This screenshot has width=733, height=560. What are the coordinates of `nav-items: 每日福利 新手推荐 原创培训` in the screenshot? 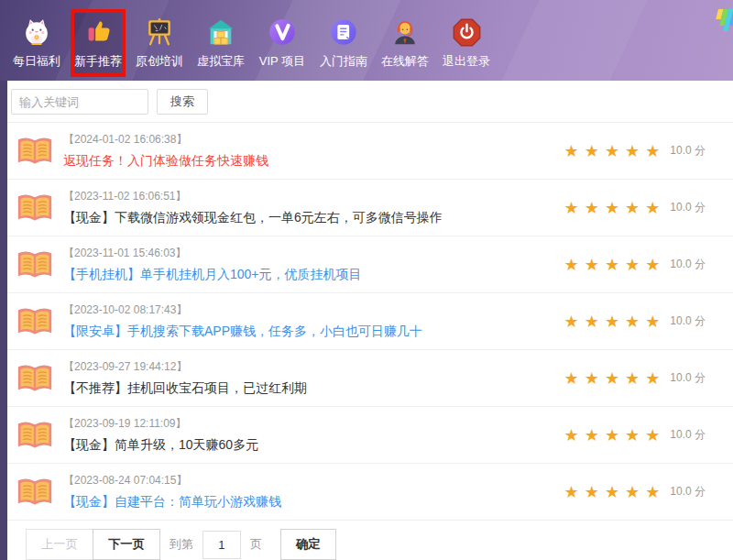 It's located at (366, 38).